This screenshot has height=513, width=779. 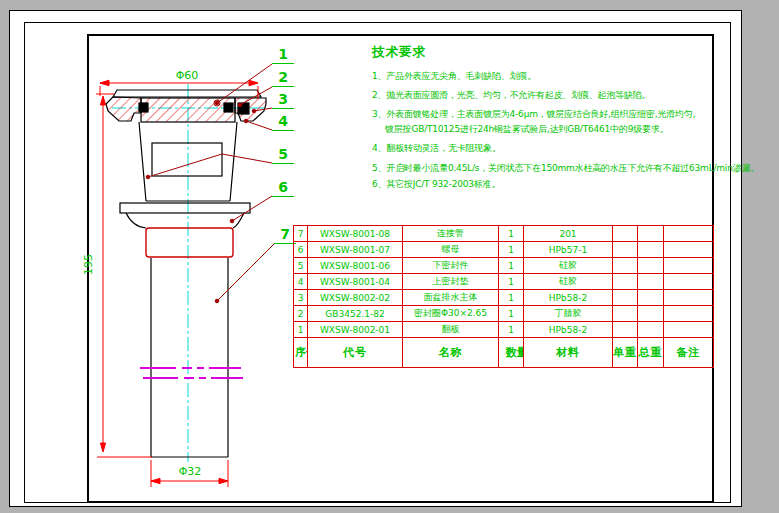 What do you see at coordinates (185, 208) in the screenshot?
I see `bell-flange` at bounding box center [185, 208].